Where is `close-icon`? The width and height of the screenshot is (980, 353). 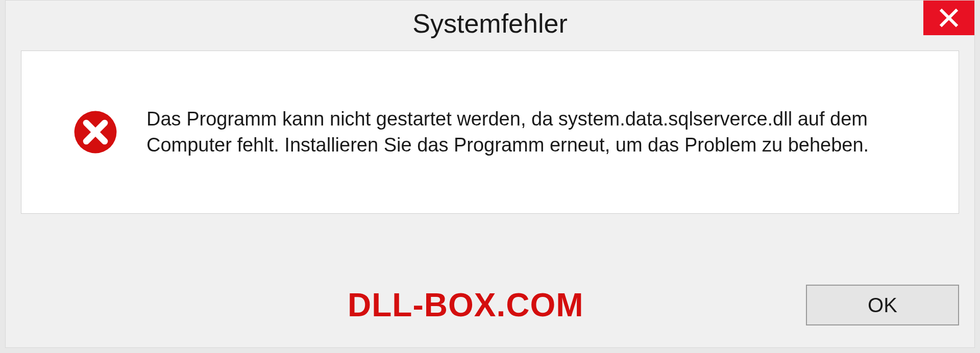 close-icon is located at coordinates (949, 18).